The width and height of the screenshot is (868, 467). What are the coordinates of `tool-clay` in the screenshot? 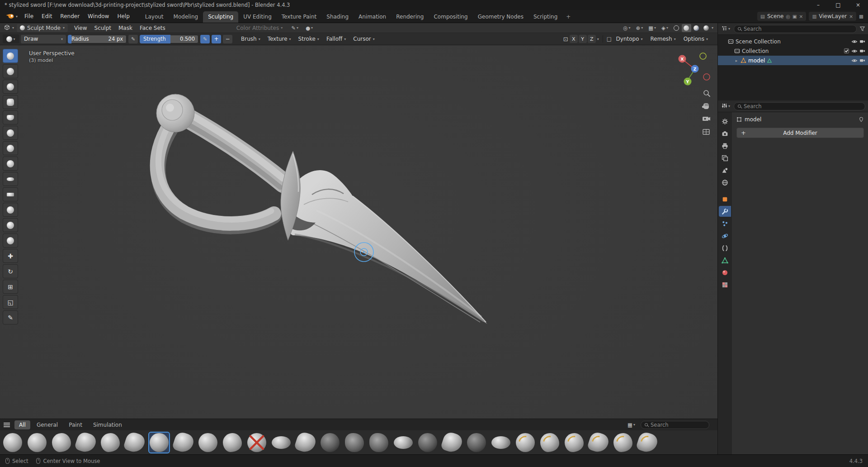 It's located at (10, 87).